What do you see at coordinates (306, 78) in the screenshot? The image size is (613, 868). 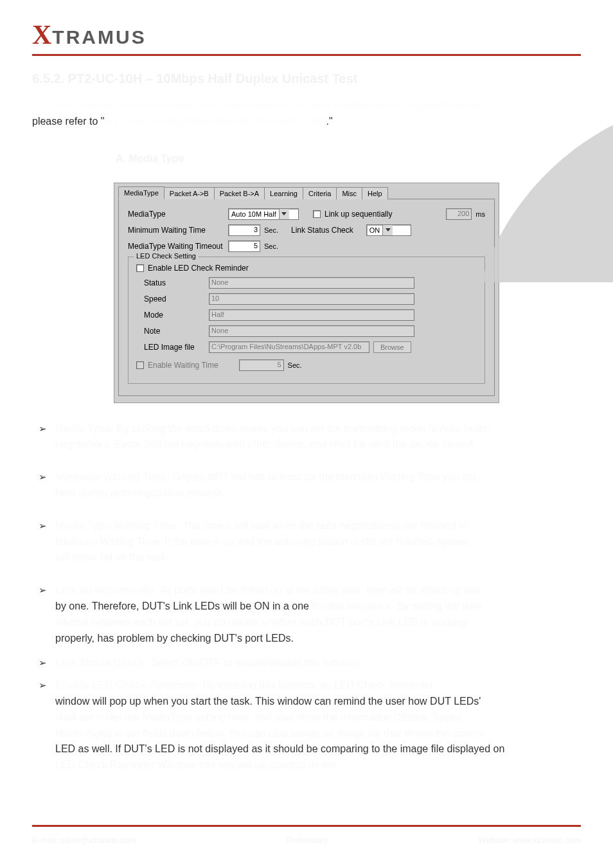 I see `section-title: 6.5.2. PT2-UC-10H – 10Mbps Half Duplex U…` at bounding box center [306, 78].